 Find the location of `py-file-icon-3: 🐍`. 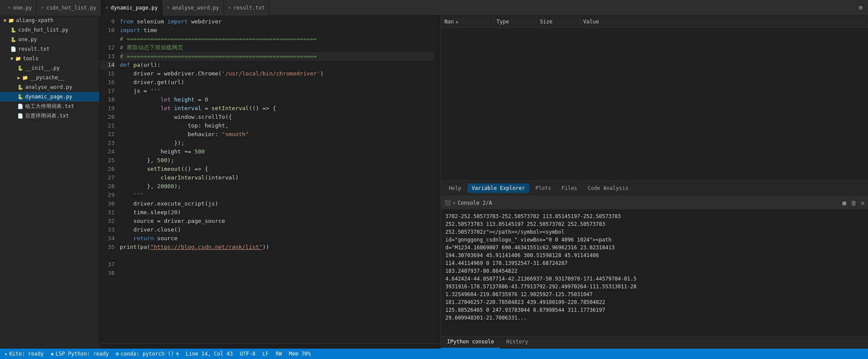

py-file-icon-3: 🐍 is located at coordinates (20, 69).